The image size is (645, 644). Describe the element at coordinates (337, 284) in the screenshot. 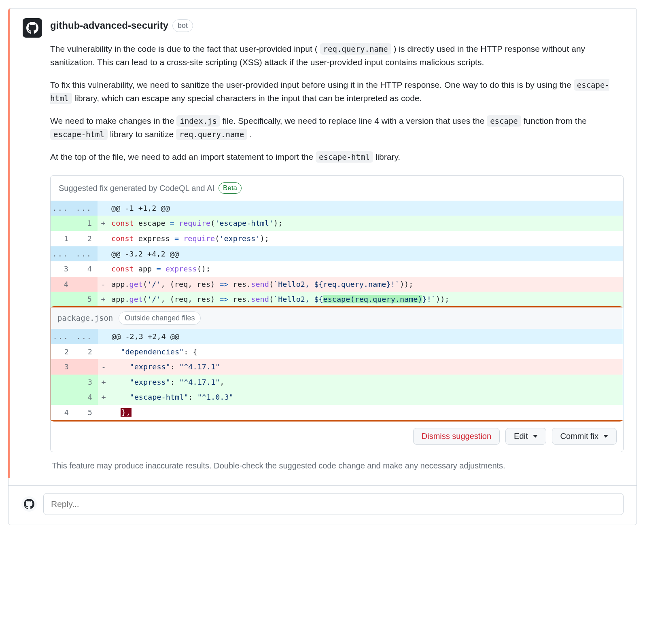

I see `diff-line-deleted: 4 - app.get('/', (req, res) => res.send(…` at that location.